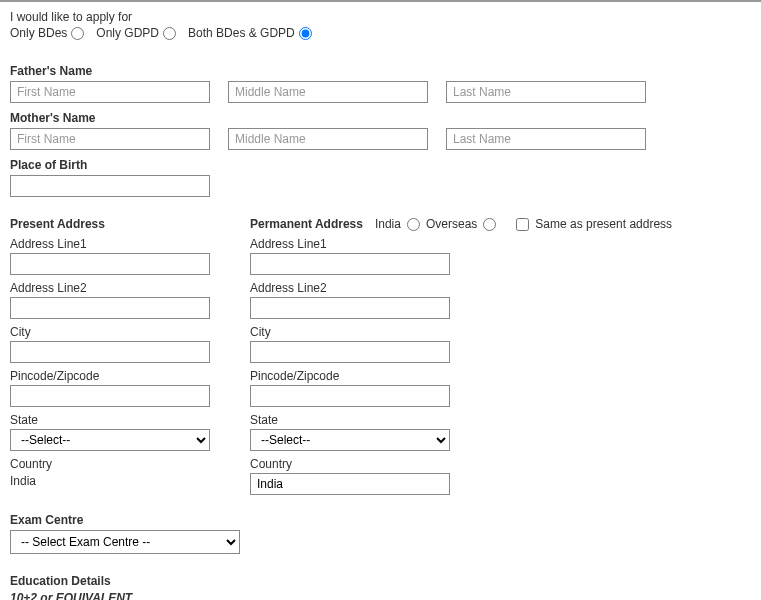  Describe the element at coordinates (461, 224) in the screenshot. I see `permanent-header-row: Permanent Address India Overseas Same as…` at that location.